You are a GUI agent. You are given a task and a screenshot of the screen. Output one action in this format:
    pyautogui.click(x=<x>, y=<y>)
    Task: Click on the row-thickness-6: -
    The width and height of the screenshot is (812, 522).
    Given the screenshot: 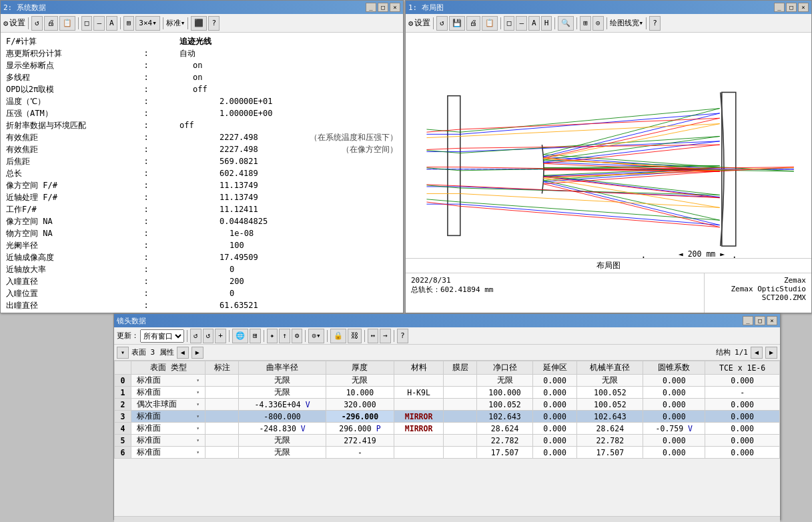 What is the action you would take?
    pyautogui.click(x=360, y=453)
    